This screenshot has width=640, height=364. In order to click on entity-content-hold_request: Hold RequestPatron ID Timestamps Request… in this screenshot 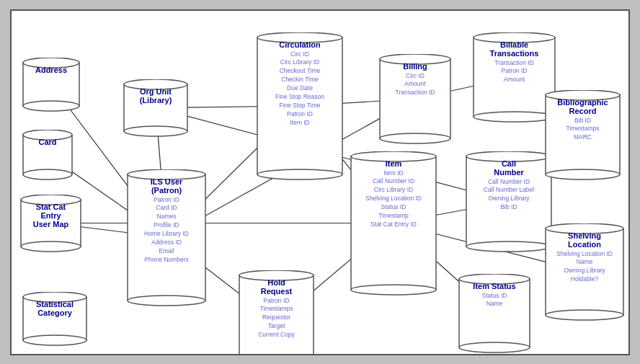, I will do `click(277, 308)`.